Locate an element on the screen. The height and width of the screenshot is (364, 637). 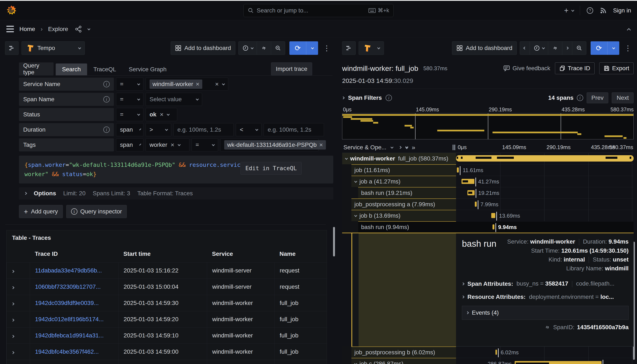
span-filters-expand-chevron is located at coordinates (343, 98).